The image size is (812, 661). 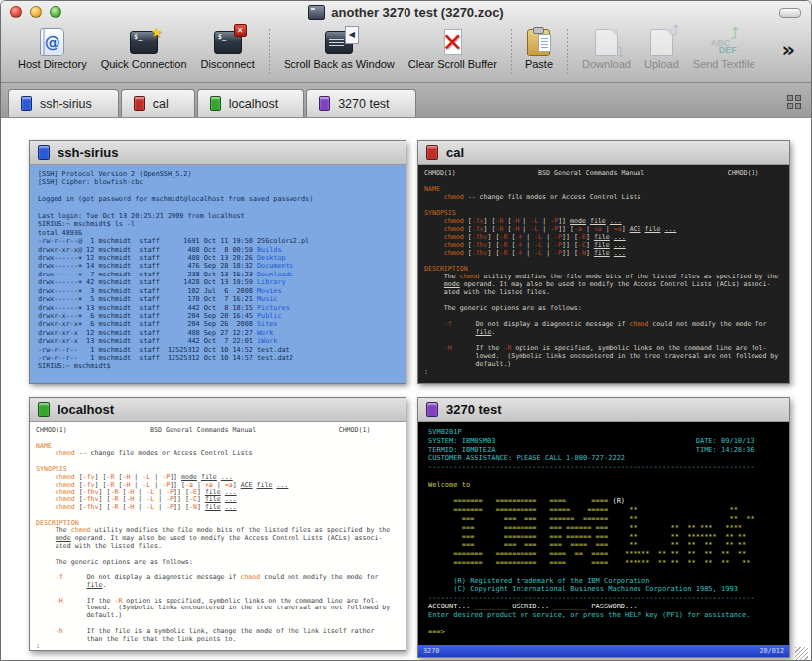 I want to click on terminal-icon: $_✕, so click(x=228, y=42).